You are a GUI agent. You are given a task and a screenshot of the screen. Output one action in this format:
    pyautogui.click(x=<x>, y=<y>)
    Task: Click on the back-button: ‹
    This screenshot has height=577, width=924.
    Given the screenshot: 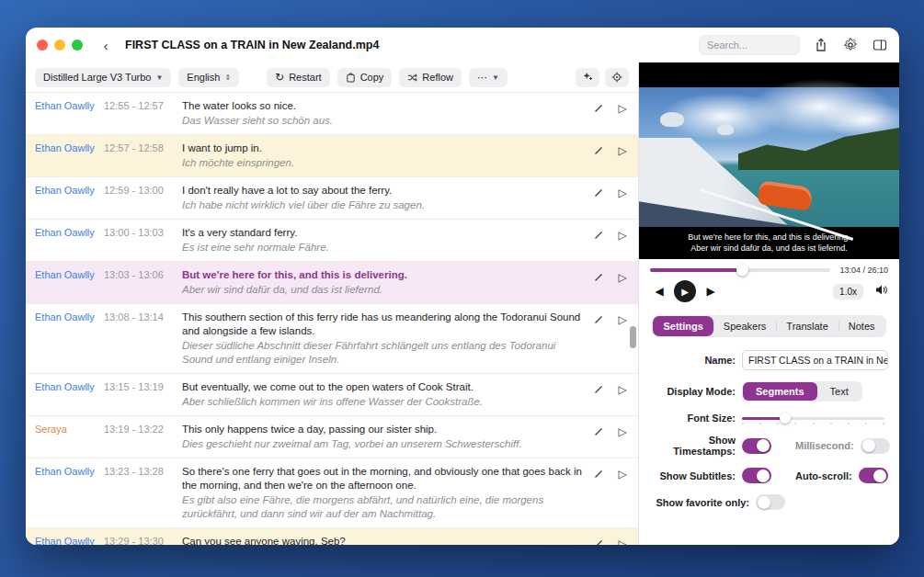 What is the action you would take?
    pyautogui.click(x=106, y=45)
    